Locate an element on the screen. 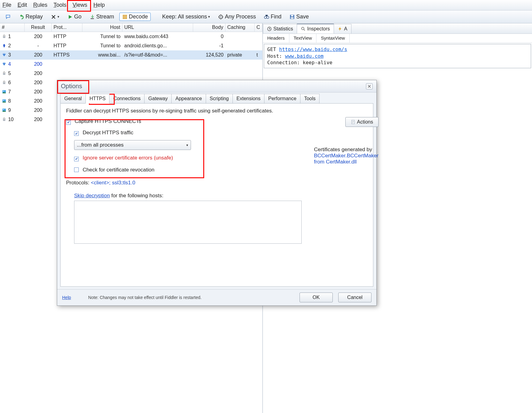 The image size is (532, 413). col-caching: Caching is located at coordinates (240, 28).